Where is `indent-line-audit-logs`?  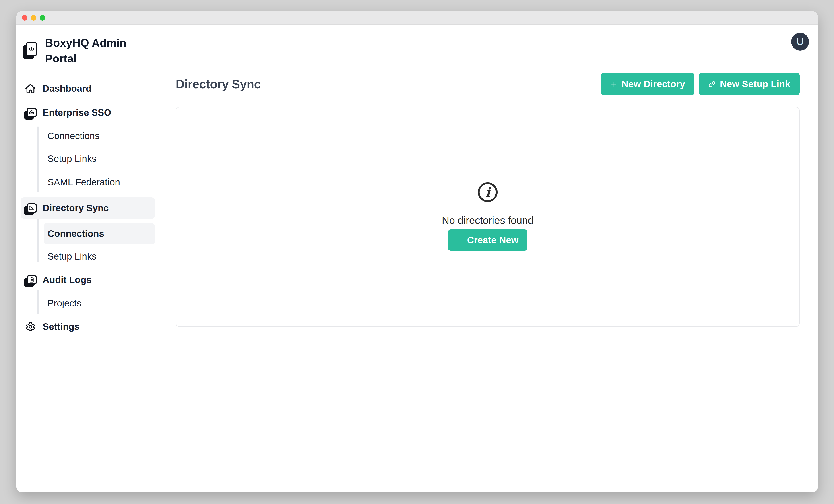 indent-line-audit-logs is located at coordinates (38, 302).